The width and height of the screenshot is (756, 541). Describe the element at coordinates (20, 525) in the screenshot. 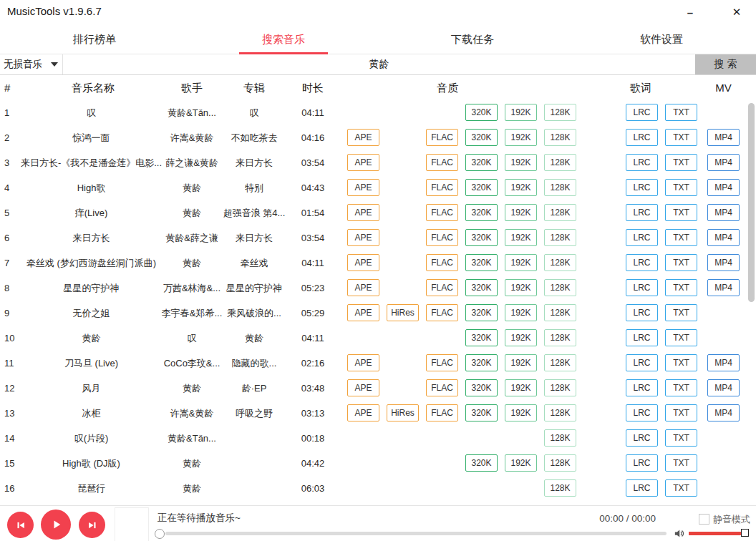

I see `previous-track-button` at that location.